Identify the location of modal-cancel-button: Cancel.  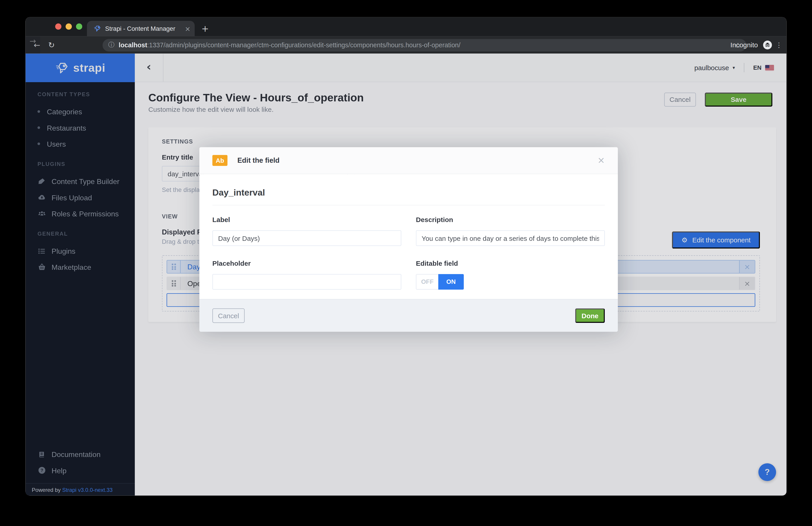
(229, 316).